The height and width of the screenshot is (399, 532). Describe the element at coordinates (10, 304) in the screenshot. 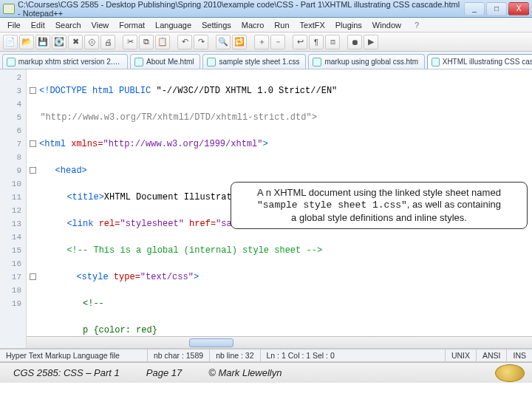

I see `line-number: 19` at that location.